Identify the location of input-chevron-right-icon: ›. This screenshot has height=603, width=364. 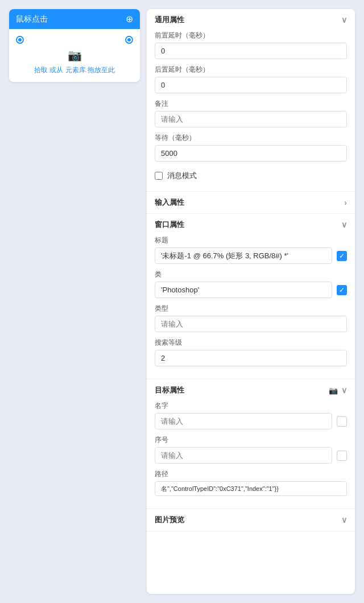
(346, 203).